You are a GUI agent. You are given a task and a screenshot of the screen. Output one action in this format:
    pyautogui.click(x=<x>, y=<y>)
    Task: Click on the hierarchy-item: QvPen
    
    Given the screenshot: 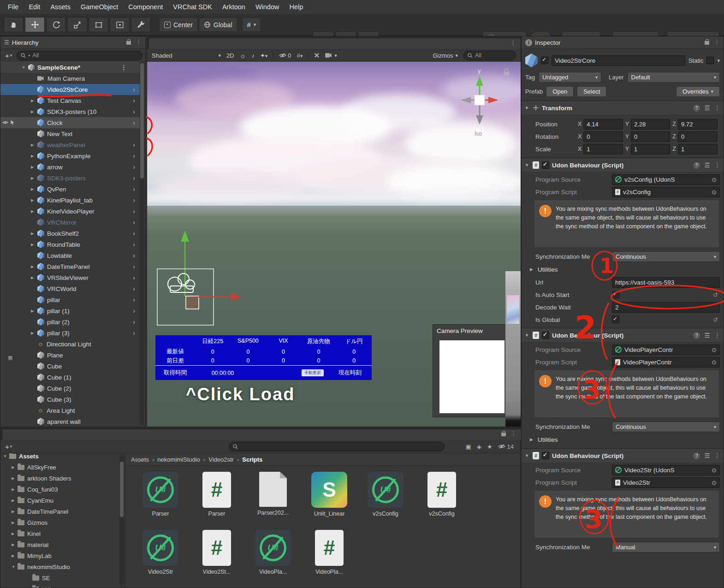 What is the action you would take?
    pyautogui.click(x=70, y=189)
    